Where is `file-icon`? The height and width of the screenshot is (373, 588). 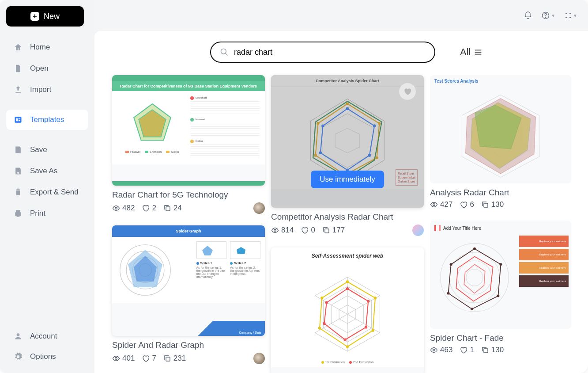 file-icon is located at coordinates (18, 69).